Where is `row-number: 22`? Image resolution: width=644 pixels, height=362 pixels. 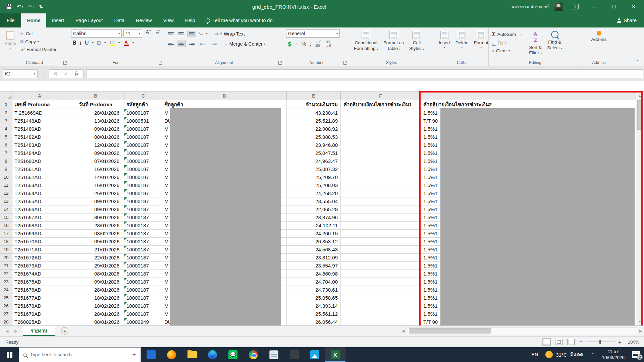
row-number: 22 is located at coordinates (6, 274).